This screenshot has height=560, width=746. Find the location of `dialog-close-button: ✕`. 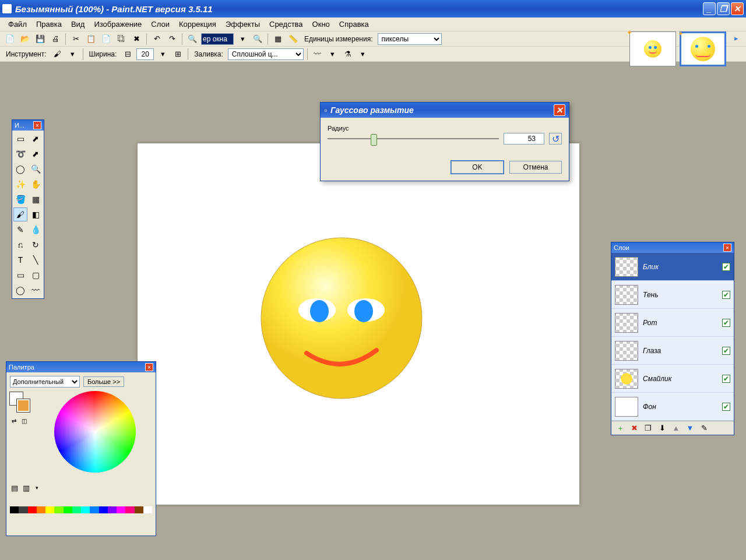

dialog-close-button: ✕ is located at coordinates (560, 110).